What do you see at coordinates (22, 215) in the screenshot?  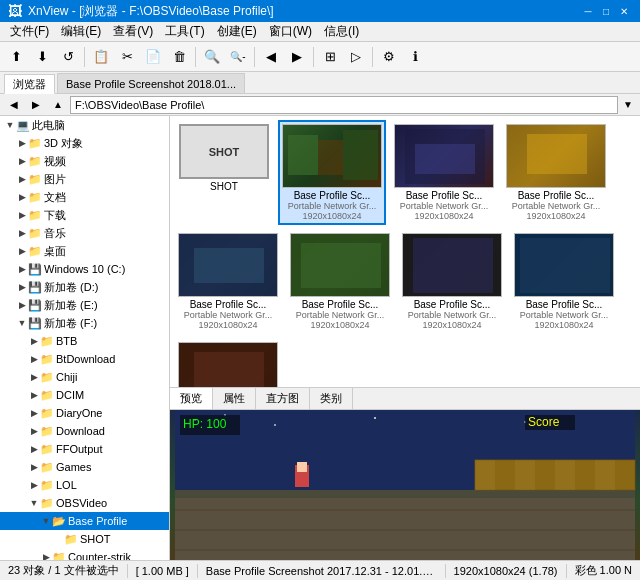 I see `toggle-downloads: ▶` at bounding box center [22, 215].